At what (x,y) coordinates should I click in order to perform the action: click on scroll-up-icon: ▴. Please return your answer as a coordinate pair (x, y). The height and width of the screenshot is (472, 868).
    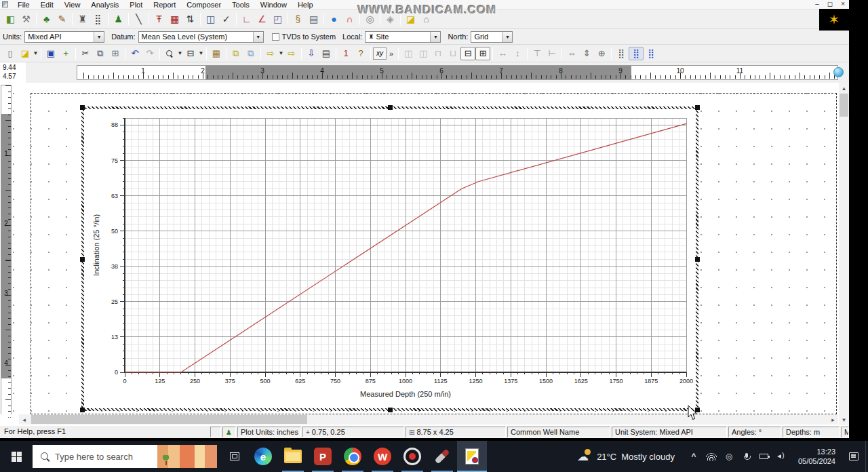
    Looking at the image, I should click on (844, 88).